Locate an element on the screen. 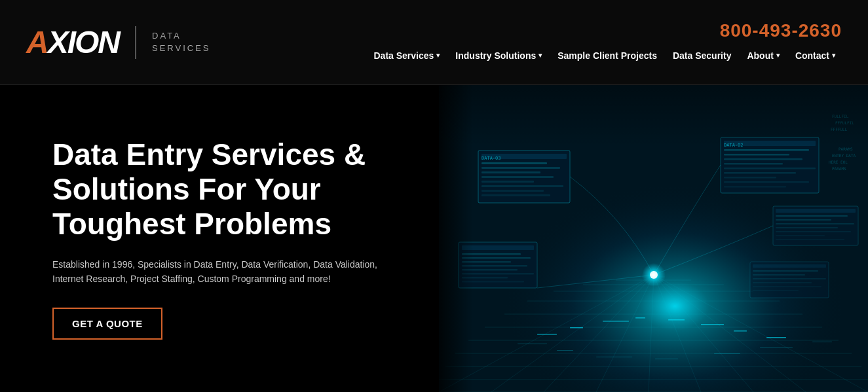 The width and height of the screenshot is (868, 392). logo-area: AXION DATA SERVICES is located at coordinates (119, 42).